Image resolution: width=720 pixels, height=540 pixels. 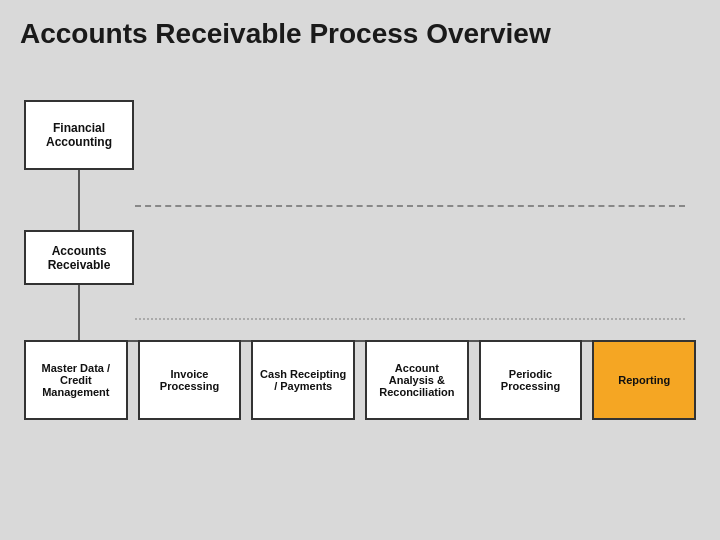 I want to click on periodic-processing-node: Periodic Processing, so click(x=531, y=380).